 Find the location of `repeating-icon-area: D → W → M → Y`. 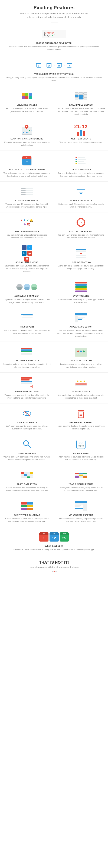

repeating-icon-area: D → W → M → Y is located at coordinates (54, 65).